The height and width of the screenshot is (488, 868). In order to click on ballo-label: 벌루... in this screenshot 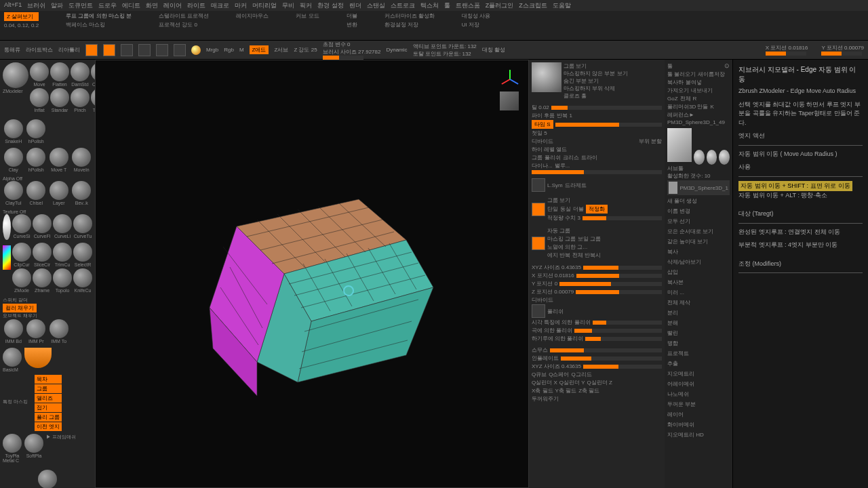, I will do `click(563, 165)`.